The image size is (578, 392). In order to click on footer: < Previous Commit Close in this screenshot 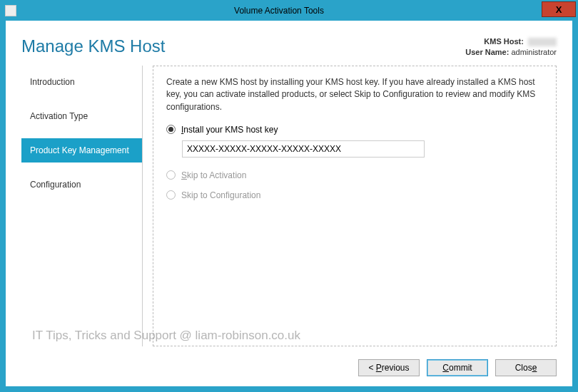, I will do `click(289, 369)`.